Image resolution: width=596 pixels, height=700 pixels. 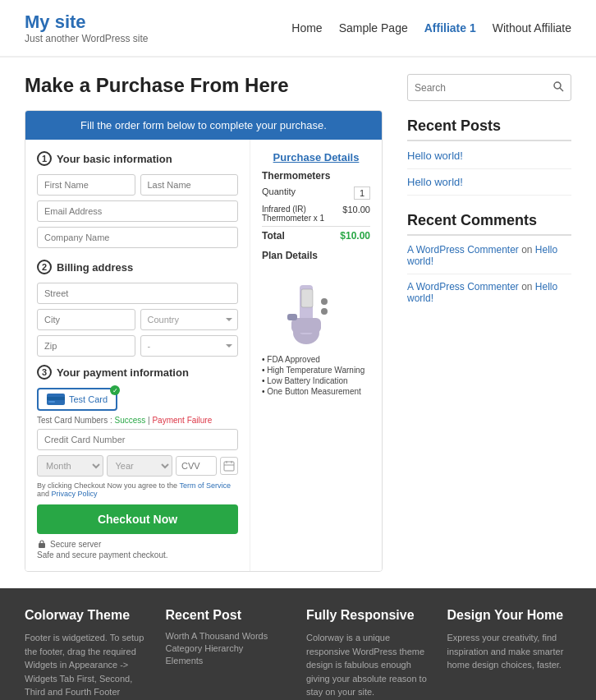 I want to click on search-icon, so click(x=558, y=86).